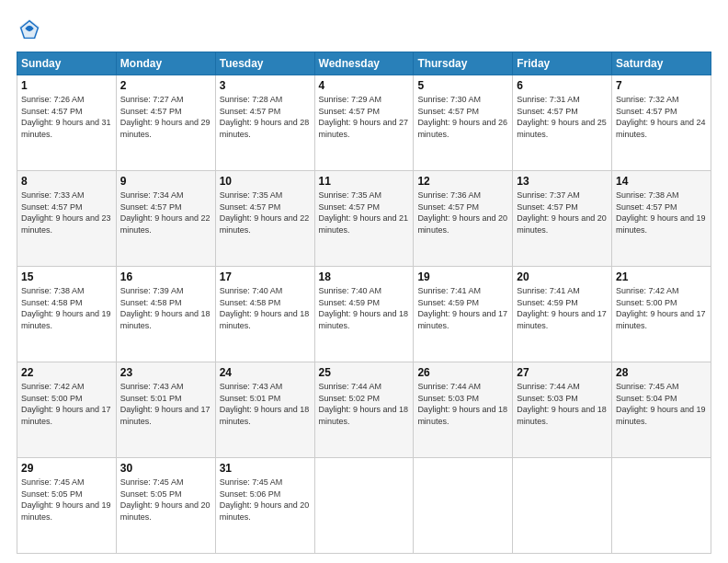  What do you see at coordinates (165, 410) in the screenshot?
I see `calendar-cell: 23Sunrise: 7:43 AMSunset: 5:01 PMDayligh…` at bounding box center [165, 410].